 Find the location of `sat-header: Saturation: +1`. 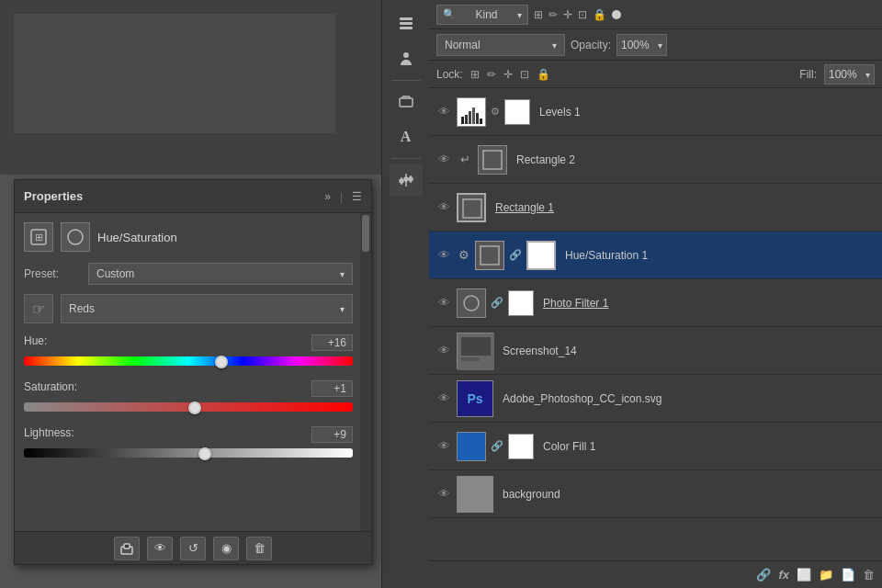

sat-header: Saturation: +1 is located at coordinates (188, 389).